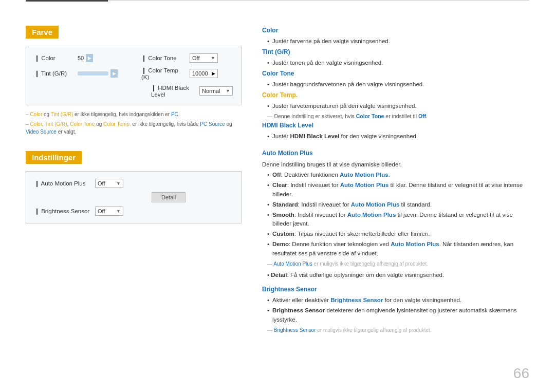 The height and width of the screenshot is (392, 555). Describe the element at coordinates (398, 85) in the screenshot. I see `right-colortone-item-1: Justér baggrundsfarvetonen på den valgte…` at that location.